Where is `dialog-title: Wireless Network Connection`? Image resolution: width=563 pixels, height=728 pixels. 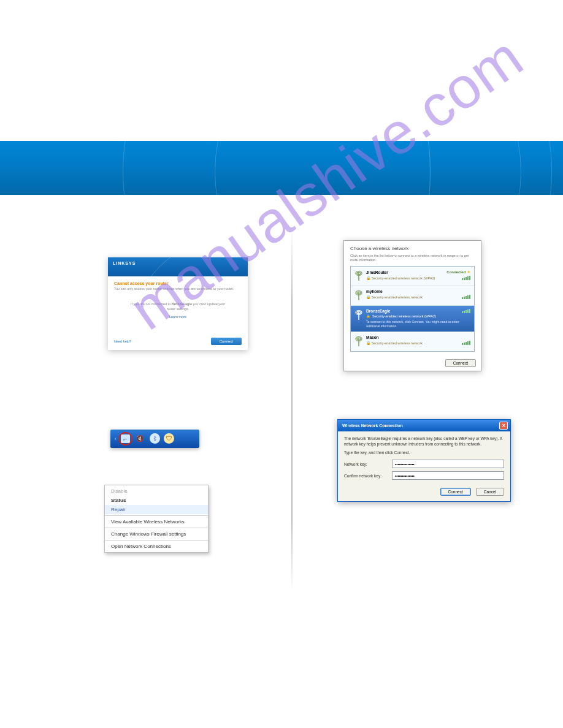 dialog-title: Wireless Network Connection is located at coordinates (373, 425).